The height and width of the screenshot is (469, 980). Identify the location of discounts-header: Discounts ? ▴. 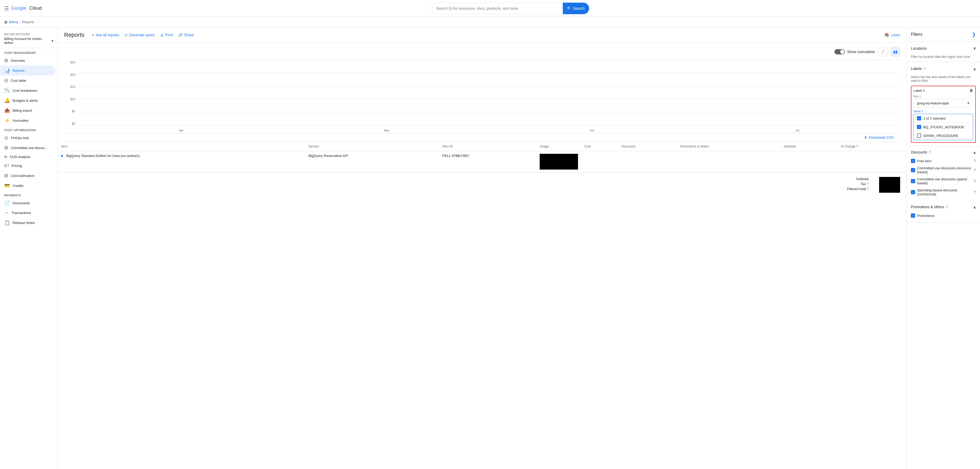
(943, 152).